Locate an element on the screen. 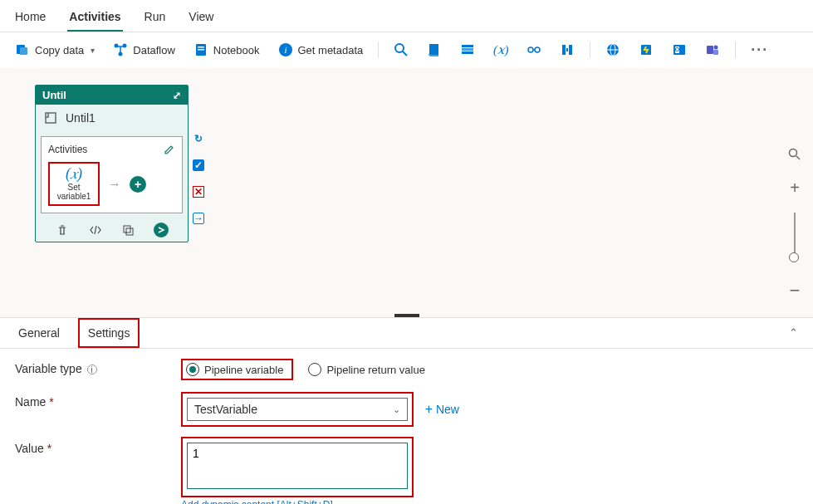  name-value: TestVariable is located at coordinates (226, 409).